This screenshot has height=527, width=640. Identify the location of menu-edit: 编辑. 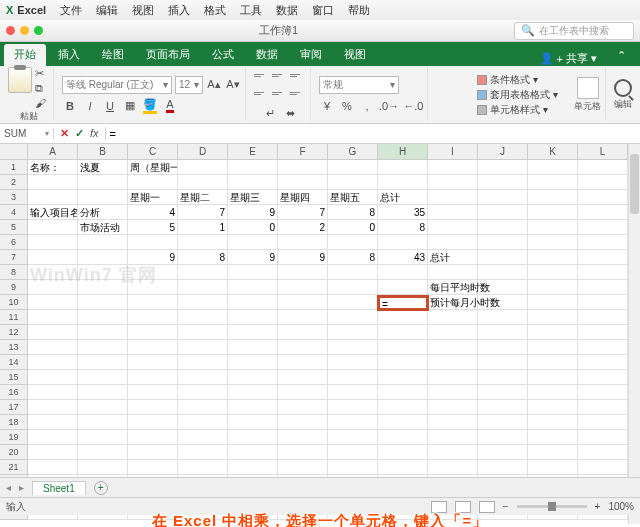
(107, 10).